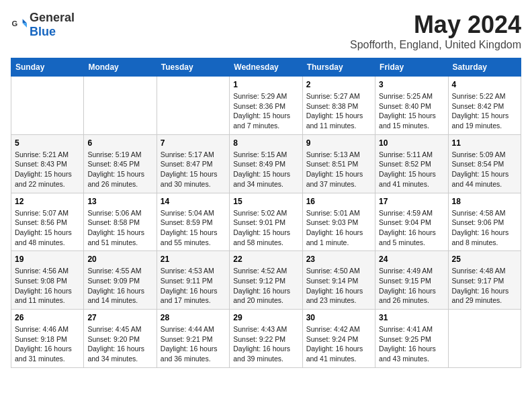 The image size is (532, 411). Describe the element at coordinates (485, 85) in the screenshot. I see `day-number: 4` at that location.